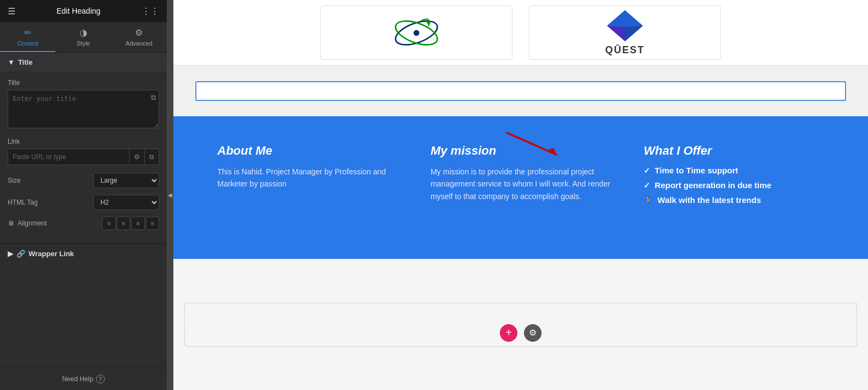 The height and width of the screenshot is (390, 868). What do you see at coordinates (83, 378) in the screenshot?
I see `panel-footer: Need Help ?` at bounding box center [83, 378].